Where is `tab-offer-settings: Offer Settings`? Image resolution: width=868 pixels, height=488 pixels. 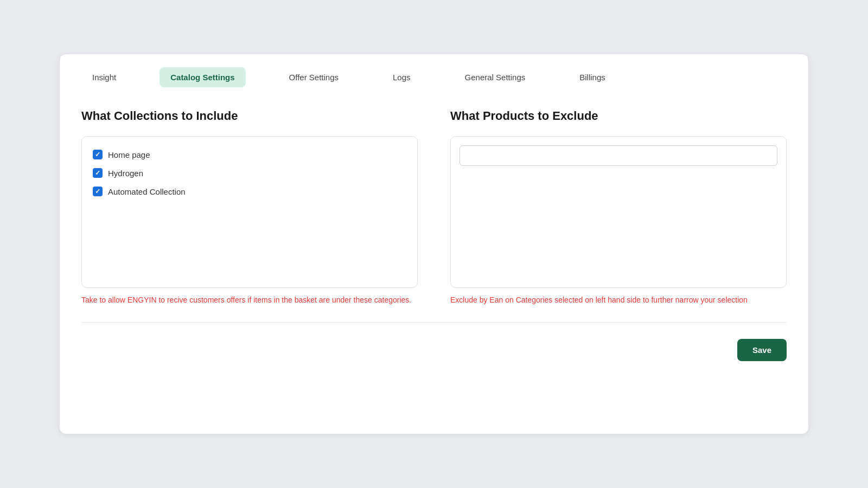 tab-offer-settings: Offer Settings is located at coordinates (314, 77).